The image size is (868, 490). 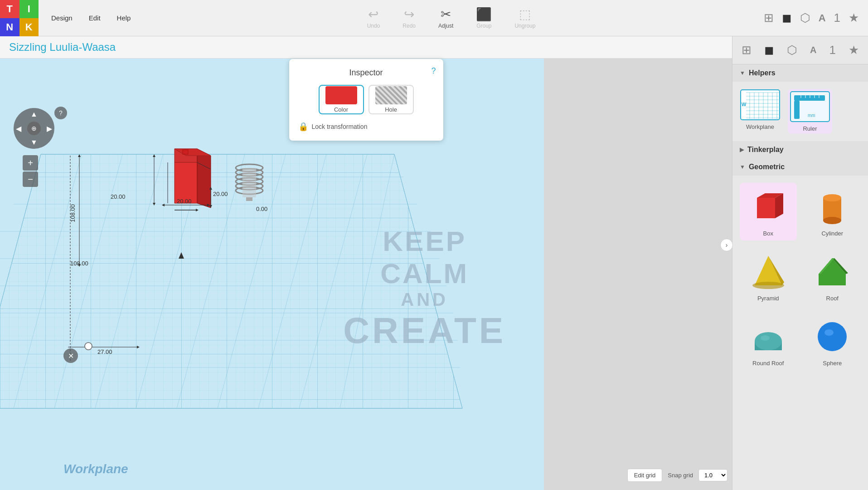 I want to click on svg-text: 108.00, so click(x=73, y=213).